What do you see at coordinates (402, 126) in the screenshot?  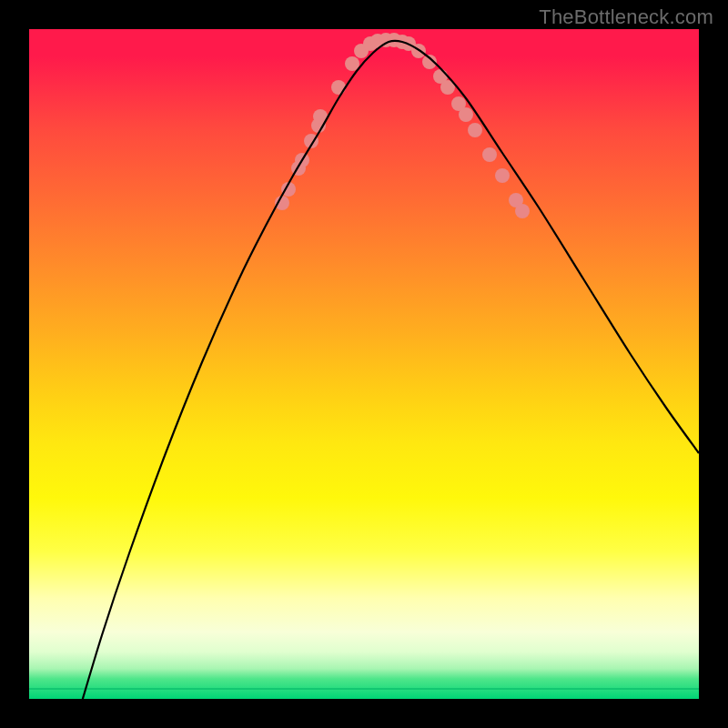 I see `marker-group` at bounding box center [402, 126].